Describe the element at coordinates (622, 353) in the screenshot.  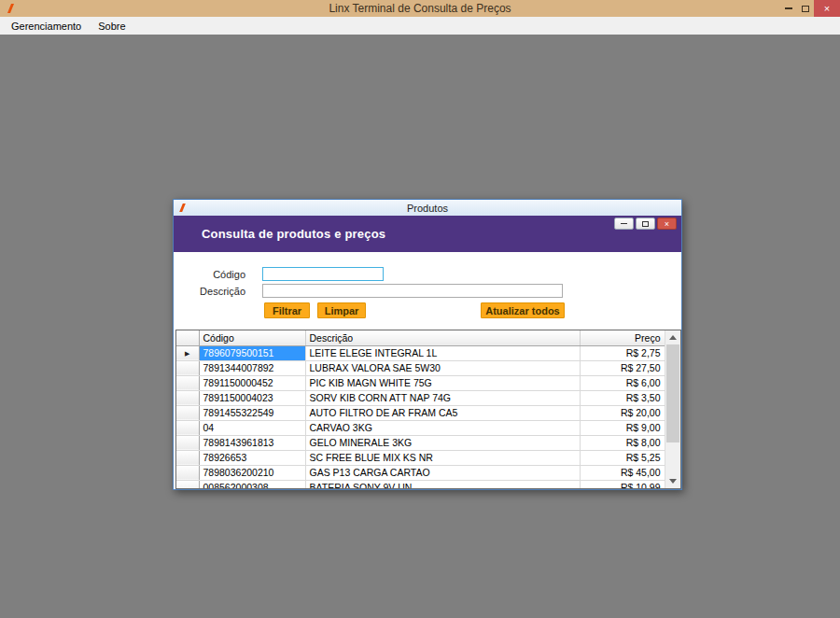
I see `cell-preco: R$ 2,75` at that location.